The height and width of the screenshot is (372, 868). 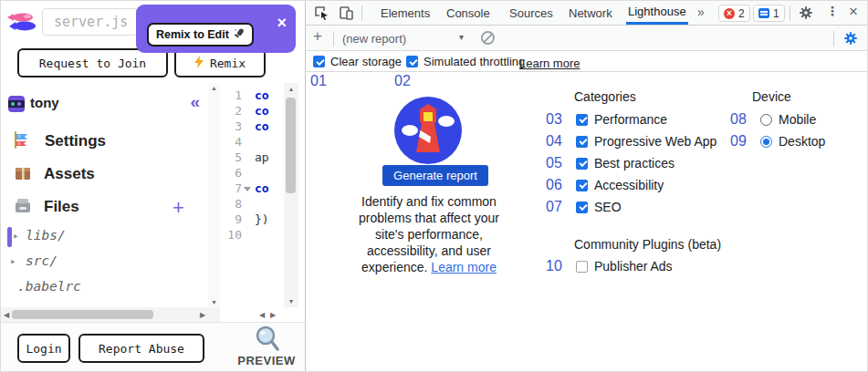 What do you see at coordinates (110, 105) in the screenshot?
I see `user-row: tony «` at bounding box center [110, 105].